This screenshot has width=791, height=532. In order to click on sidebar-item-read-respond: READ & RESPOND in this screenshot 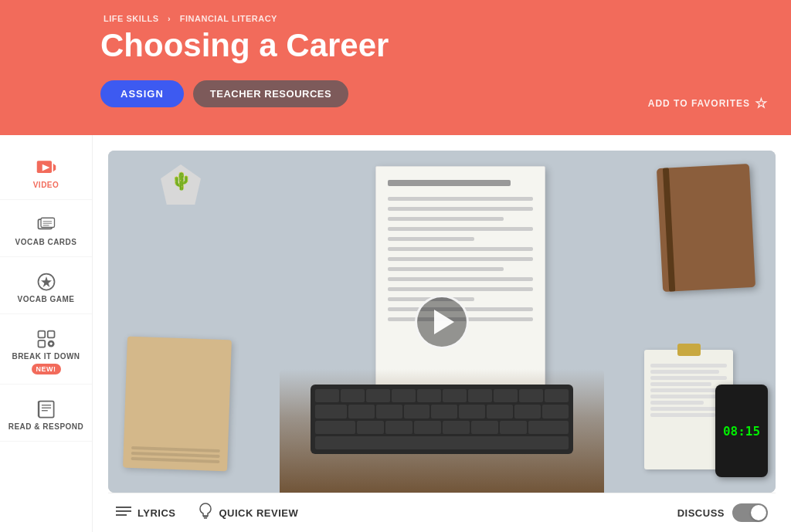, I will do `click(46, 413)`.